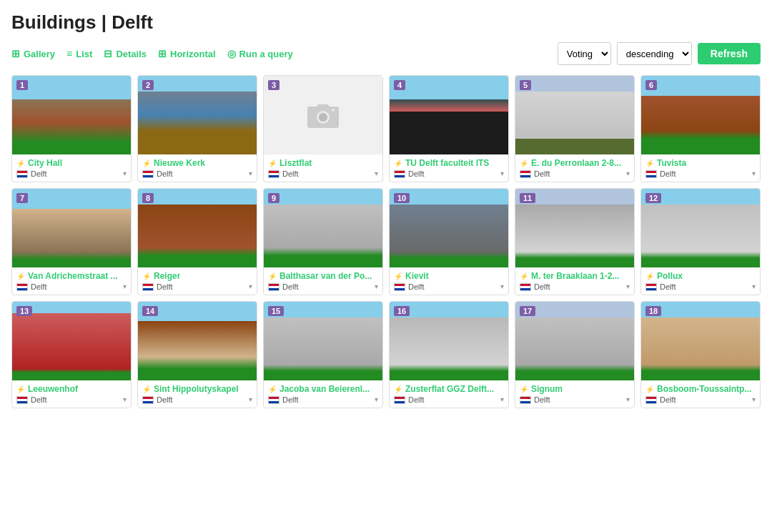 This screenshot has width=772, height=532. Describe the element at coordinates (132, 54) in the screenshot. I see `nav-details-label: Details` at that location.